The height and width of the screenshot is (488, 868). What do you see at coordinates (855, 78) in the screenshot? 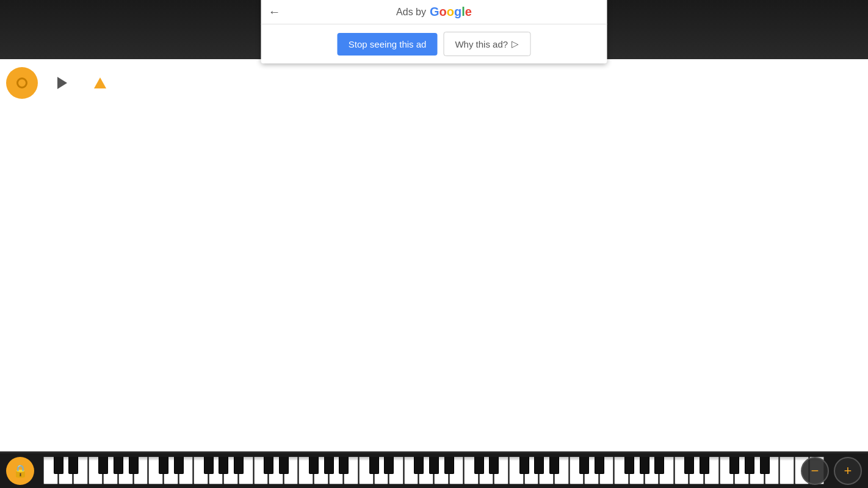
I see `restart-button: ↺` at bounding box center [855, 78].